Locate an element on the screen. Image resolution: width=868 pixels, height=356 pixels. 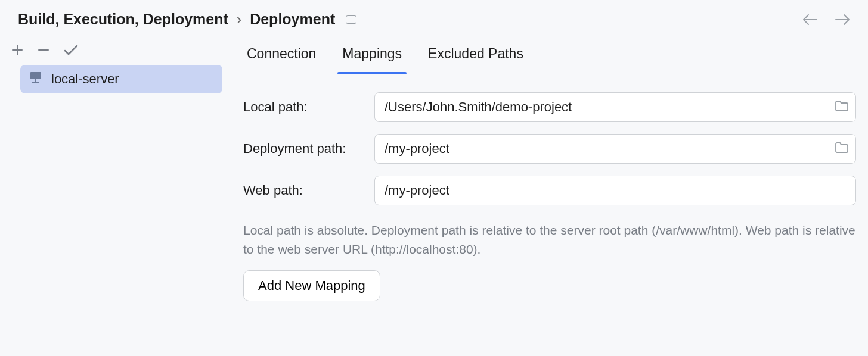
tabs: Connection Mappings Excluded Paths is located at coordinates (550, 55).